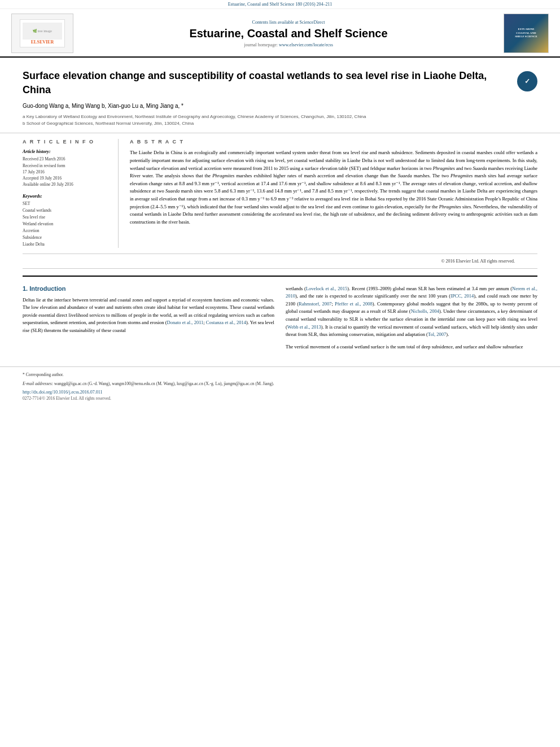 The width and height of the screenshot is (560, 747). Describe the element at coordinates (280, 83) in the screenshot. I see `article-title-block: Surface elevation change and susceptibil…` at that location.